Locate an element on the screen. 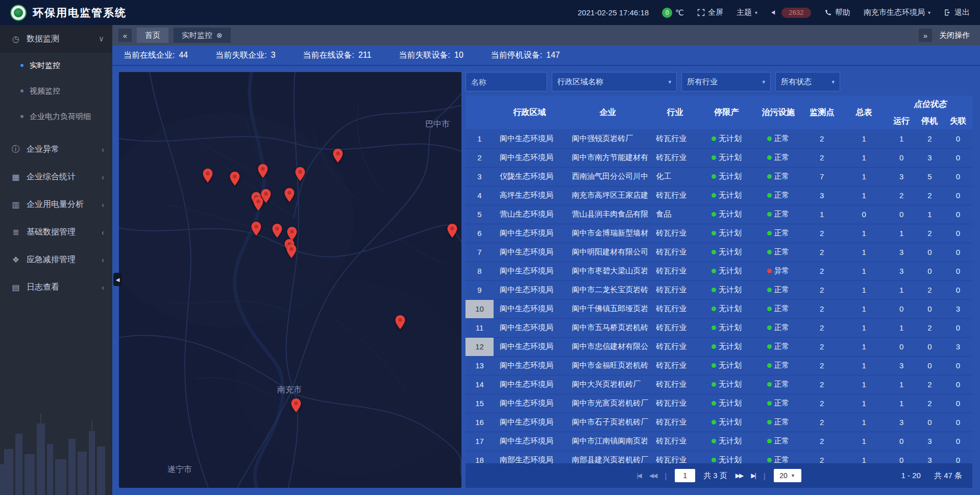  fullscreen-button: 全屏 is located at coordinates (710, 12).